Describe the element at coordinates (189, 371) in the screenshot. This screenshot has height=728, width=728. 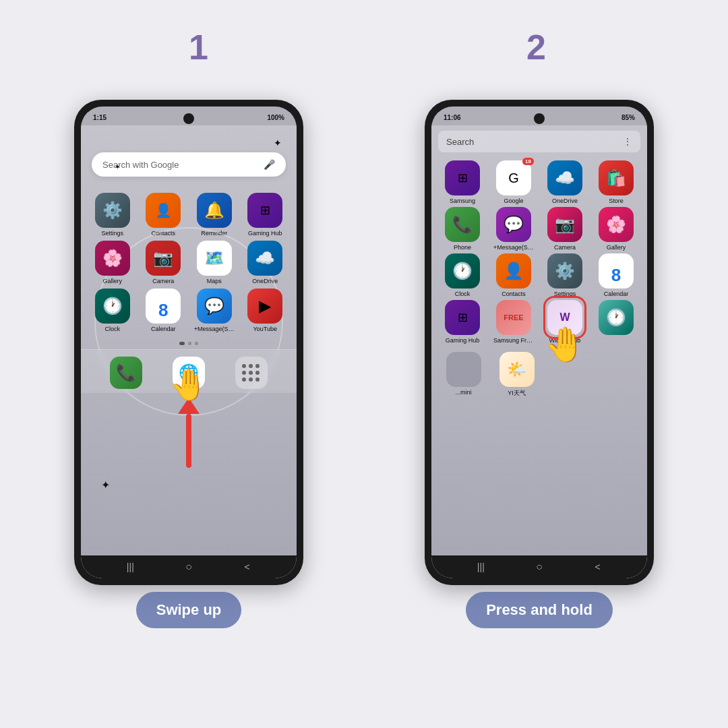
I see `phone1-dock: 📞 🌐 🤚` at that location.